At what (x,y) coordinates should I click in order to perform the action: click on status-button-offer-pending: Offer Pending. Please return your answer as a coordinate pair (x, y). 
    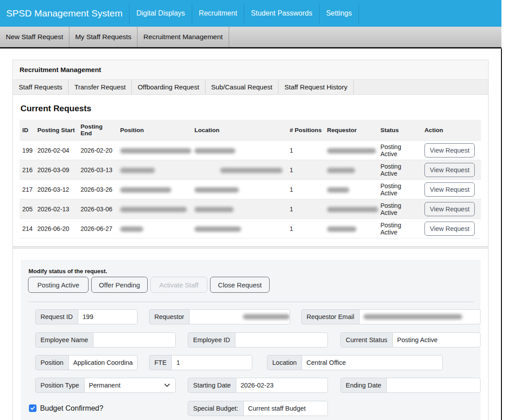
    Looking at the image, I should click on (119, 285).